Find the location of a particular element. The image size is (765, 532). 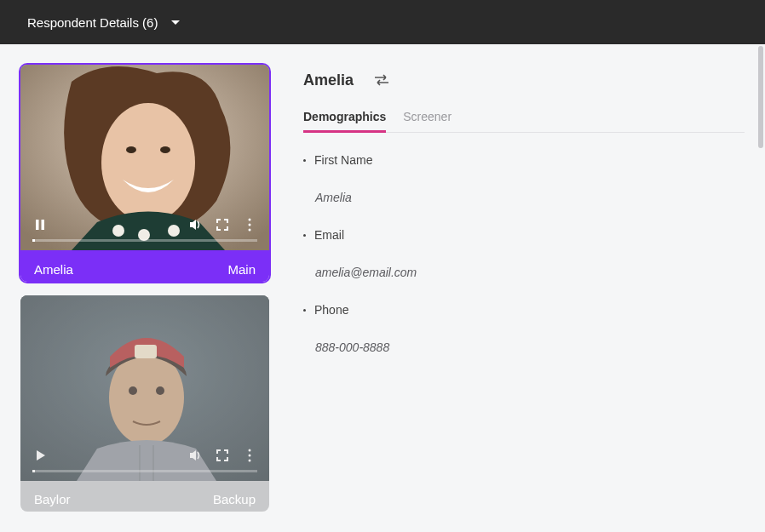

respondent-role: Backup is located at coordinates (234, 499).